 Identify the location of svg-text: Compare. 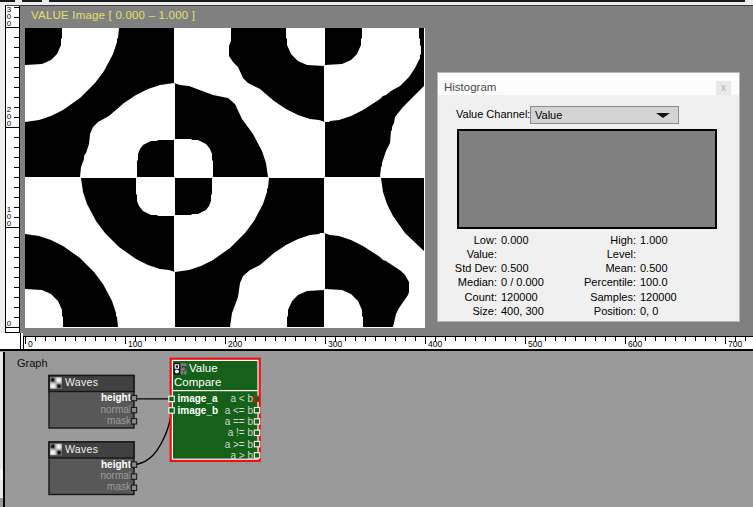
(198, 382).